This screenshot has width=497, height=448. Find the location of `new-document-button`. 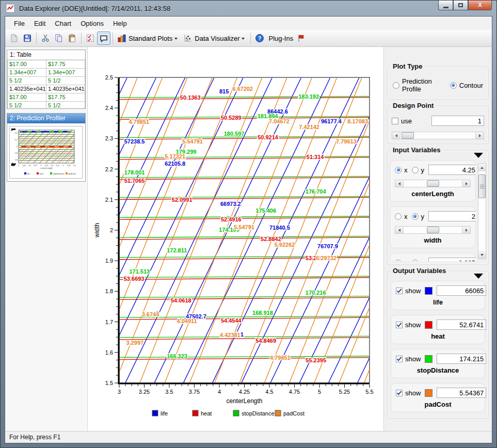

new-document-button is located at coordinates (14, 38).